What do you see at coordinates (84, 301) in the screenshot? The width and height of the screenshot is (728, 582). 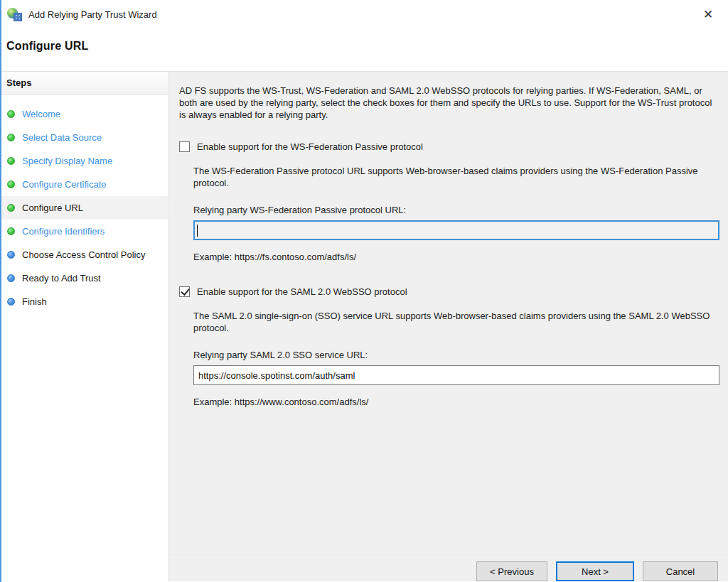 I see `sidebar-item-finish: Finish` at bounding box center [84, 301].